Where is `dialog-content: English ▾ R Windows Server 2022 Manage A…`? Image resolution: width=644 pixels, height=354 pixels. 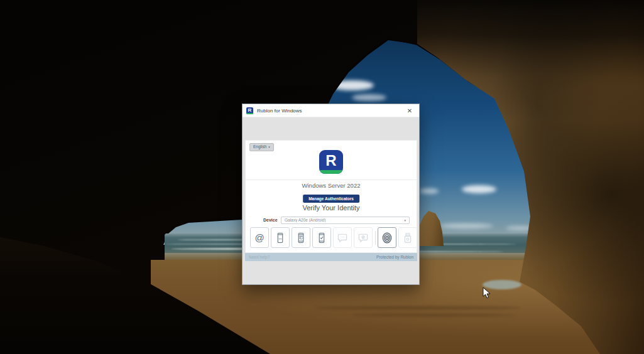
dialog-content: English ▾ R Windows Server 2022 Manage A… is located at coordinates (330, 201).